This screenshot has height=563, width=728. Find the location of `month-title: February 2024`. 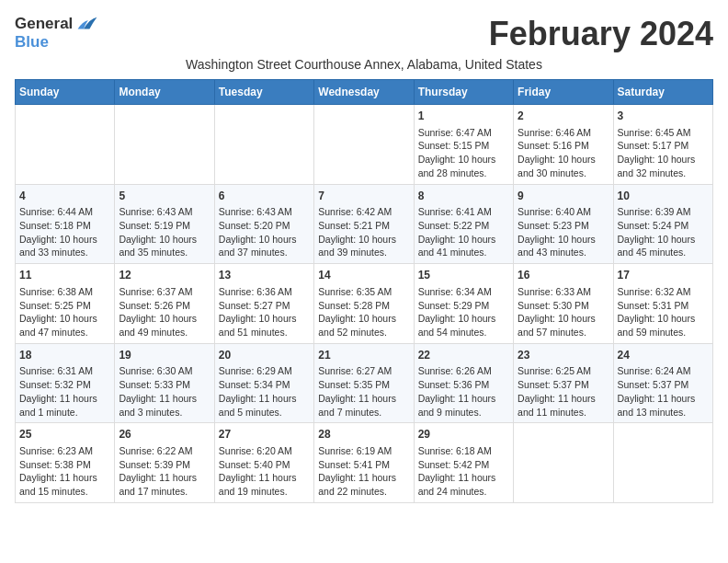

month-title: February 2024 is located at coordinates (601, 34).